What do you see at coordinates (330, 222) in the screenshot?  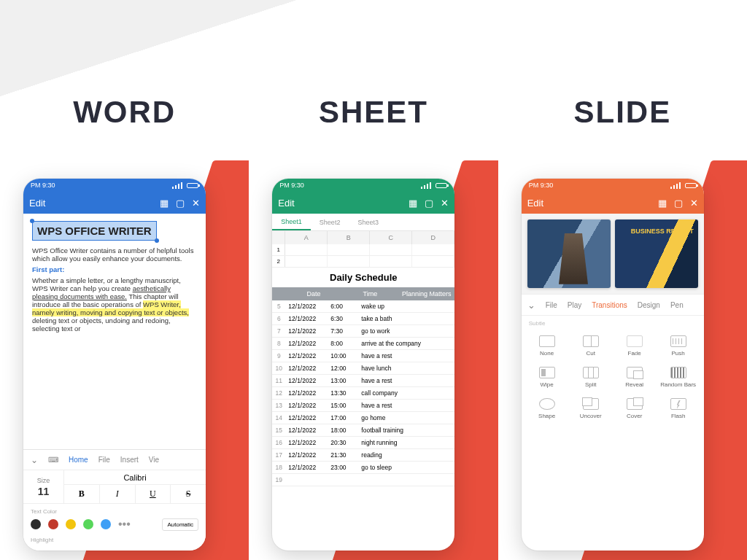 I see `sheet-tab: Sheet2` at bounding box center [330, 222].